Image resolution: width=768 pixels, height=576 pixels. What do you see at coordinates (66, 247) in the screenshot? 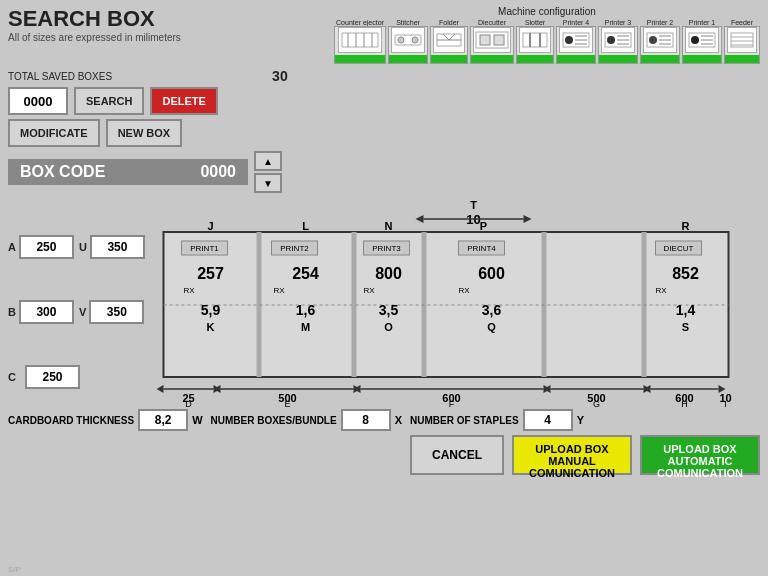
I see `dim-A-row: A U` at bounding box center [66, 247].